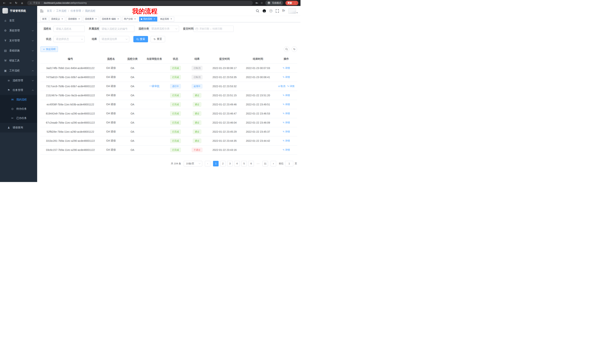 The height and width of the screenshot is (364, 601). What do you see at coordinates (19, 100) in the screenshot?
I see `sidebar-item-my-process: ✉ 我的流程` at bounding box center [19, 100].